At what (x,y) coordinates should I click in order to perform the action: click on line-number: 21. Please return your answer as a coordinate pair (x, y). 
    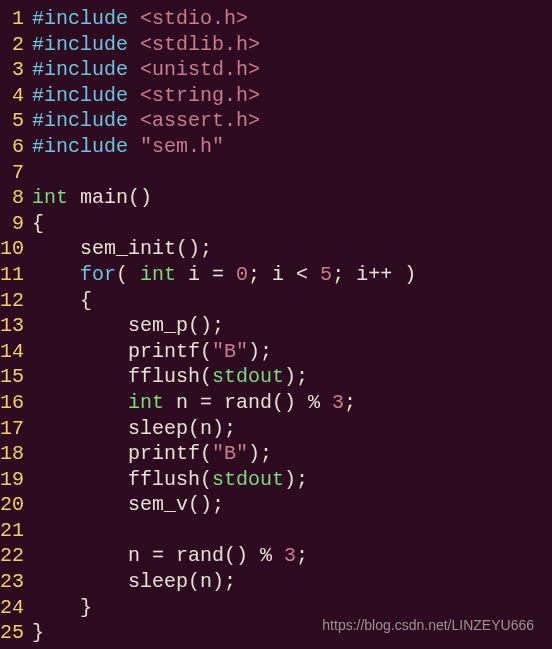
    Looking at the image, I should click on (16, 531).